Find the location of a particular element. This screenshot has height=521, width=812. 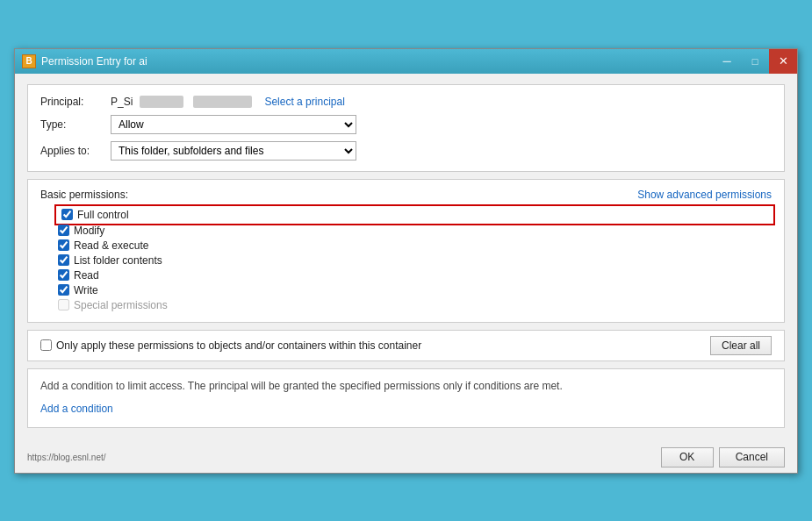

principal-label: Principal: is located at coordinates (75, 102).